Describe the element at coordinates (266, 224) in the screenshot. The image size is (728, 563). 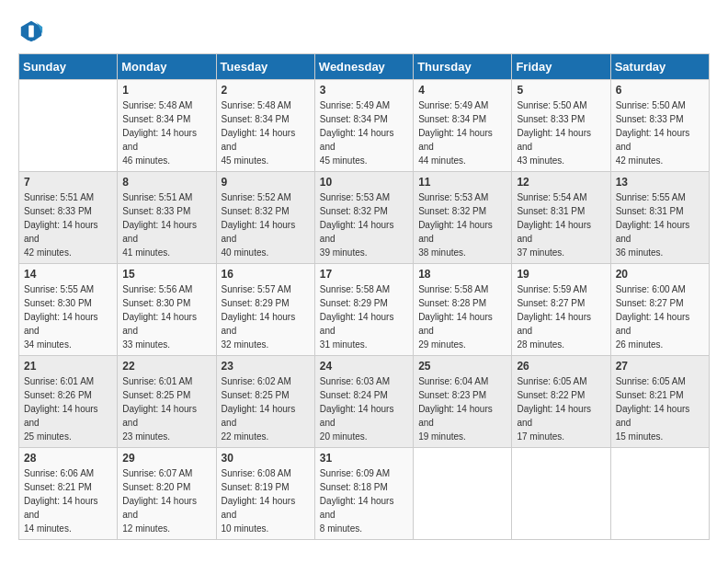
I see `day-info: Sunrise: 5:52 AMSunset: 8:32 PMDaylight:…` at that location.